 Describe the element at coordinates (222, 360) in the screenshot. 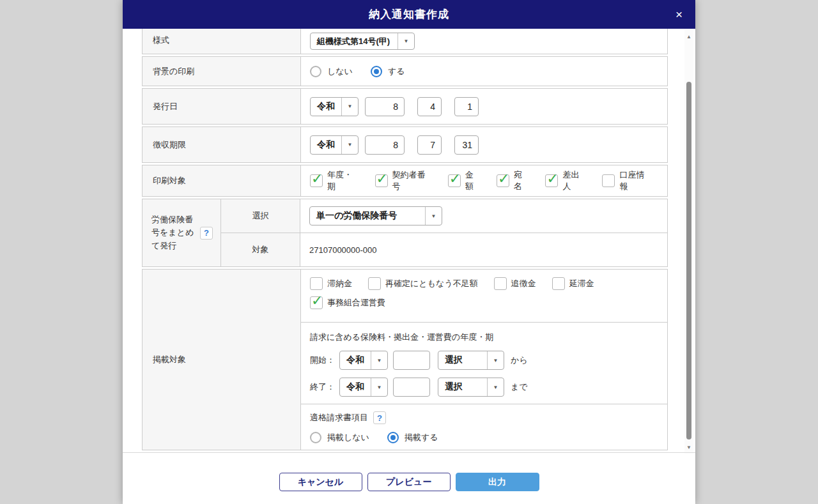

I see `listing-targets-label: 掲載対象` at that location.